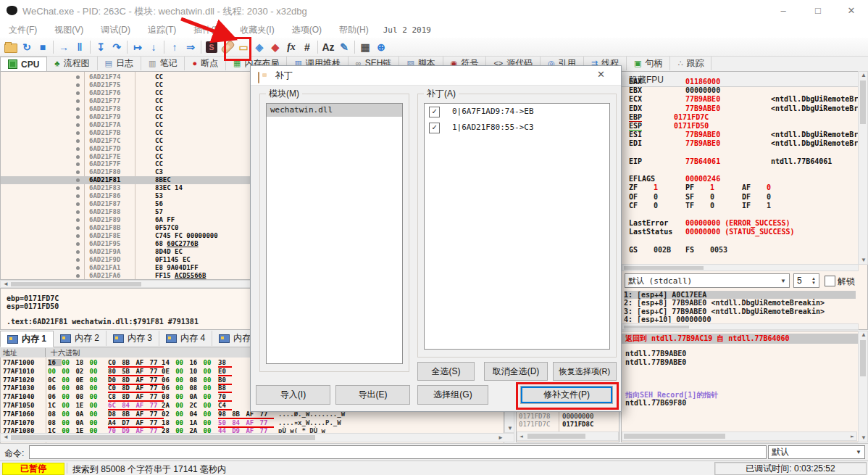  What do you see at coordinates (745, 387) in the screenshot?
I see `stack-info-pane: 返回到 ntdll.77B9AC19 自 ntdll.77B64060ntdll…` at bounding box center [745, 387].